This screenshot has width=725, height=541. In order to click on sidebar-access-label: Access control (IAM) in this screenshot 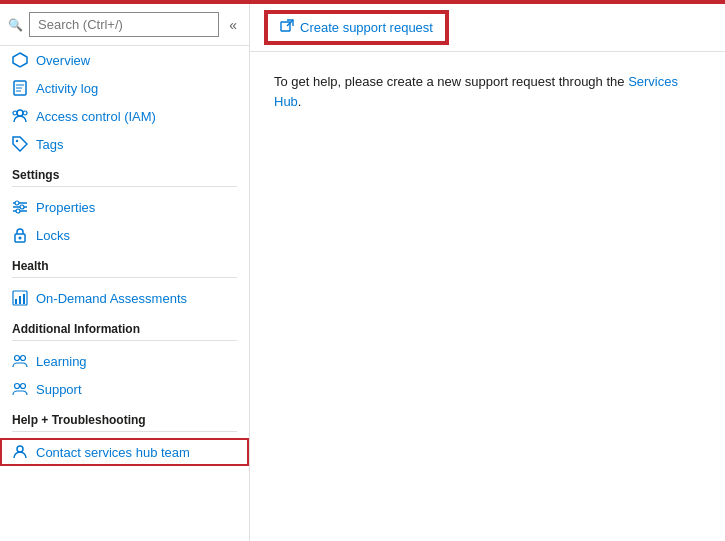, I will do `click(96, 116)`.